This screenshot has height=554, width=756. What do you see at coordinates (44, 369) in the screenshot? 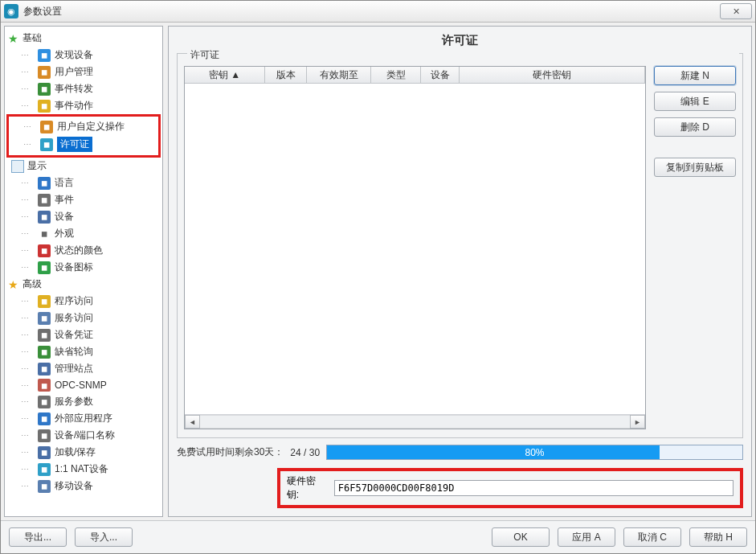
I see `sites-icon: ◼` at bounding box center [44, 369].